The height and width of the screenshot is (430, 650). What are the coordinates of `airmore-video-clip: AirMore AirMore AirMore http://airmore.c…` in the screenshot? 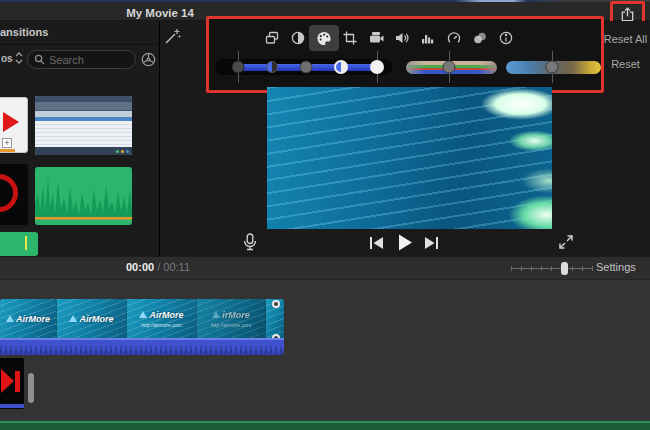 It's located at (142, 318).